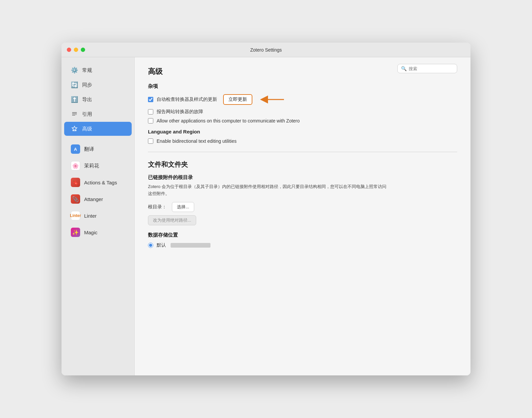 The image size is (532, 418). What do you see at coordinates (303, 164) in the screenshot?
I see `files-section-title: 文件和文件夹` at bounding box center [303, 164].